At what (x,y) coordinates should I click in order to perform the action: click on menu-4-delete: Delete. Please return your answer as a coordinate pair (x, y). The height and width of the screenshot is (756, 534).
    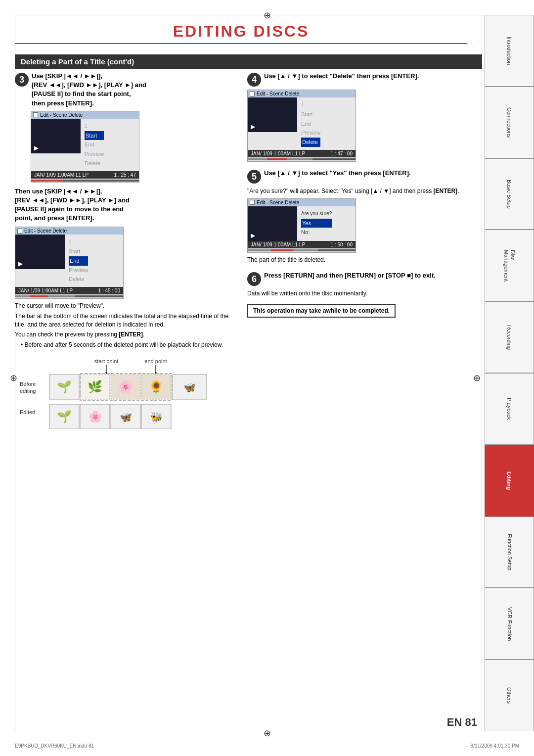
    Looking at the image, I should click on (311, 142).